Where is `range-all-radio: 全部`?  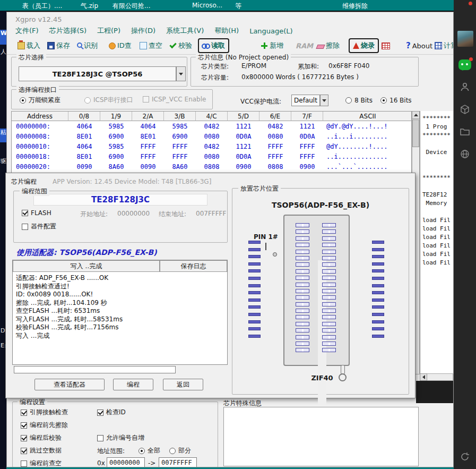
range-all-radio: 全部 is located at coordinates (150, 450).